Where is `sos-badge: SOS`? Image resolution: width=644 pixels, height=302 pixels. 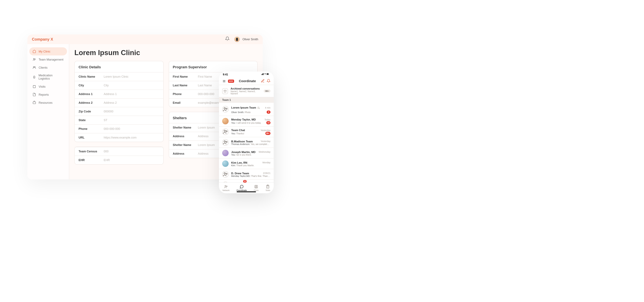 sos-badge: SOS is located at coordinates (231, 81).